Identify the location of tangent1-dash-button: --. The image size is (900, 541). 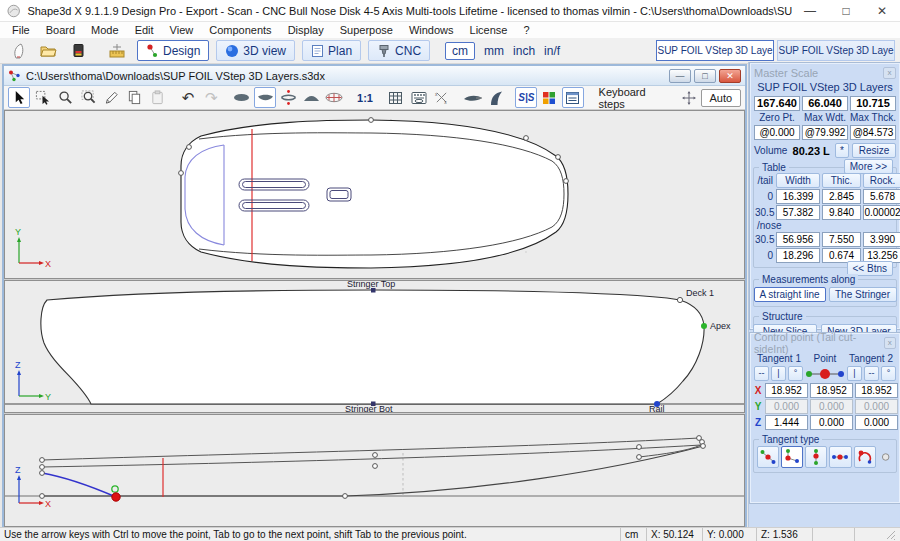
(762, 374).